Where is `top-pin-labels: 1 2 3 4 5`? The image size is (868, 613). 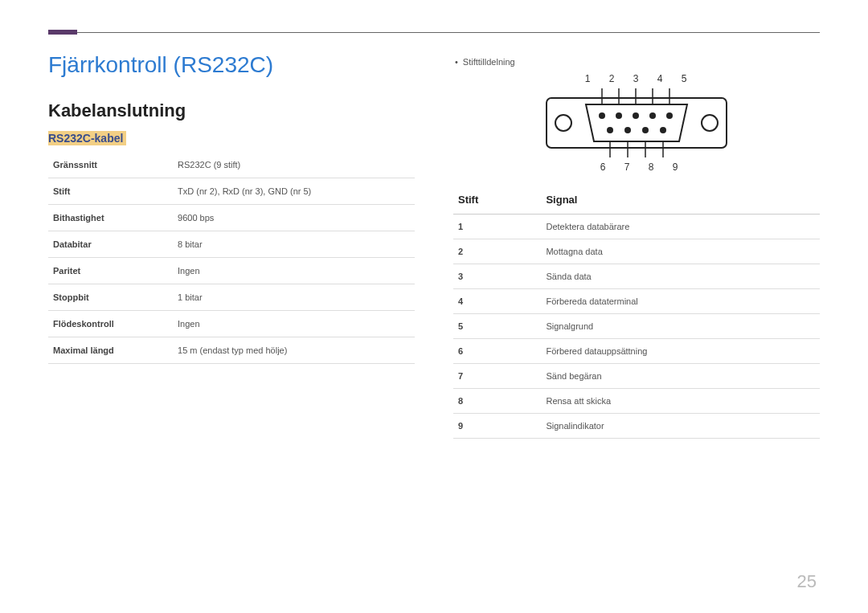 top-pin-labels: 1 2 3 4 5 is located at coordinates (637, 79).